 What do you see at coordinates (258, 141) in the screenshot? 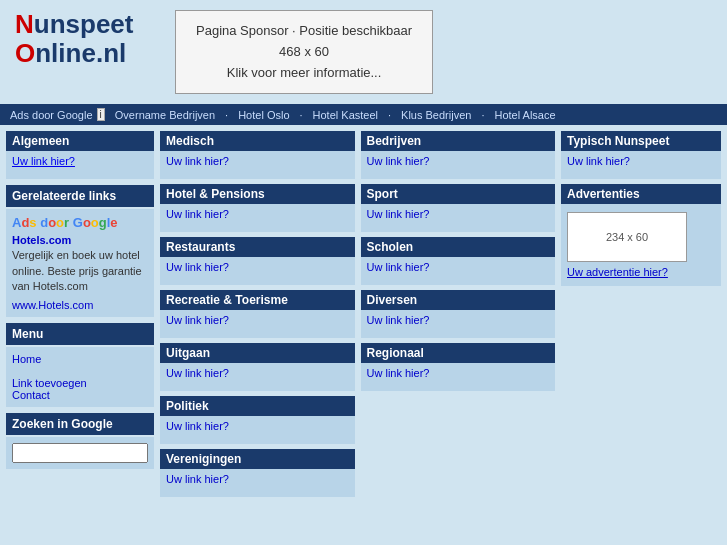
I see `cat-medisch-header: Medisch` at bounding box center [258, 141].